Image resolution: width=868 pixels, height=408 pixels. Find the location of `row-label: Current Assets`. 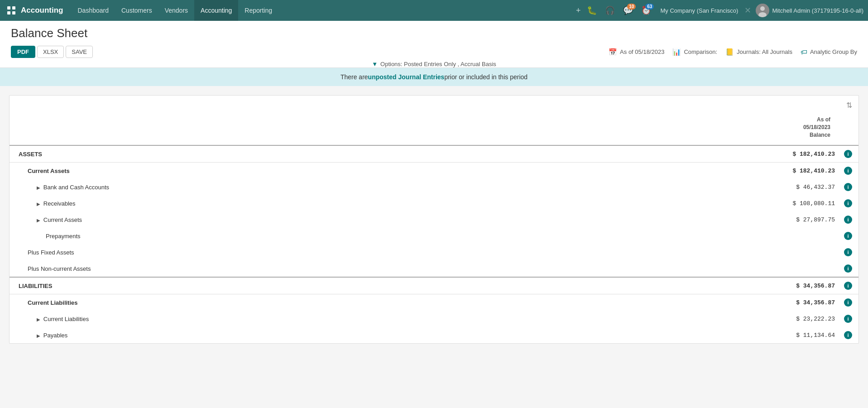

row-label: Current Assets is located at coordinates (287, 171).